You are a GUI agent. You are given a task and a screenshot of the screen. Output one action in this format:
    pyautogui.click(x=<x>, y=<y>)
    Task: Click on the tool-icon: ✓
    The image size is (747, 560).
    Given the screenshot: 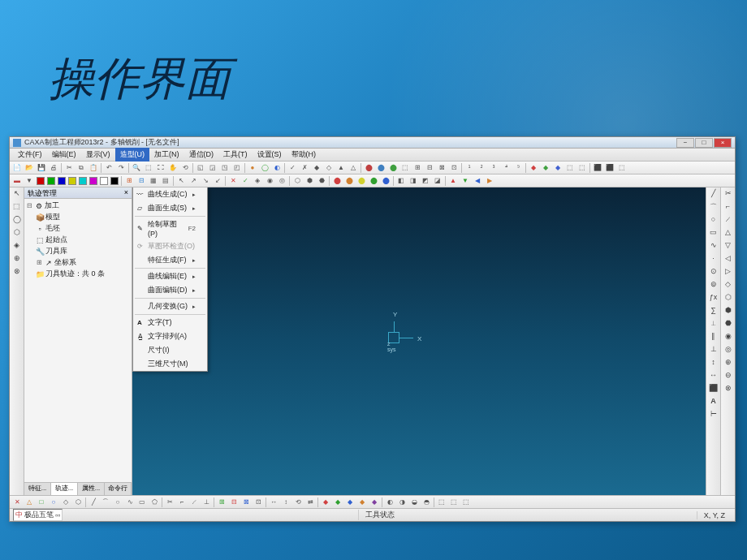 What is the action you would take?
    pyautogui.click(x=292, y=168)
    